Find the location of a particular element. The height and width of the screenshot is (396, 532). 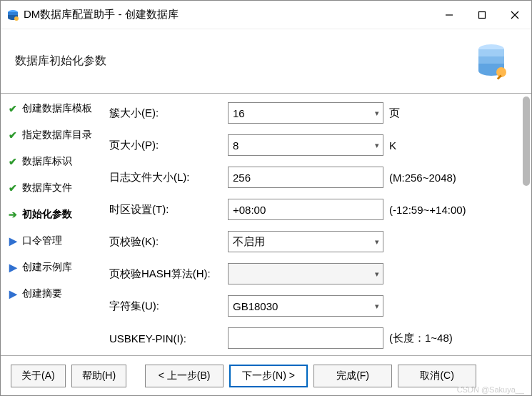

step-db-files: ✔ 数据库文件 is located at coordinates (57, 188).